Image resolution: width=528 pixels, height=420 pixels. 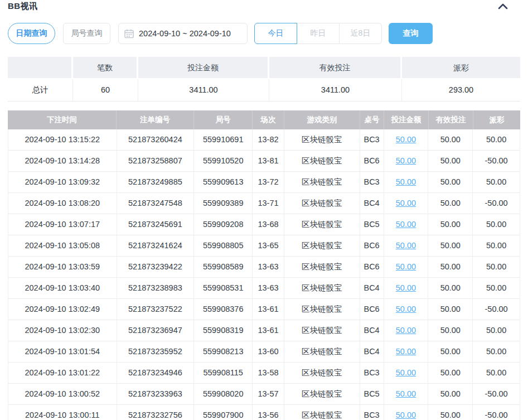 What do you see at coordinates (223, 225) in the screenshot?
I see `cell-round-id: 559909208` at bounding box center [223, 225].